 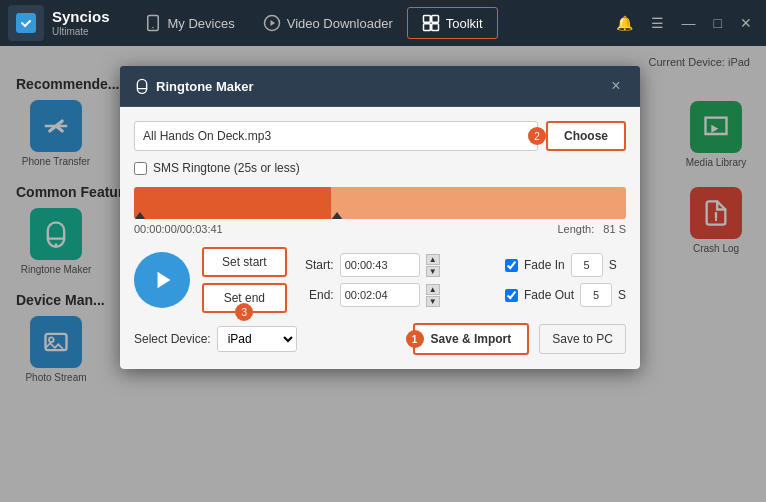 What do you see at coordinates (380, 136) in the screenshot?
I see `file-input-row: All Hands On Deck.mp3 2 Choose` at bounding box center [380, 136].